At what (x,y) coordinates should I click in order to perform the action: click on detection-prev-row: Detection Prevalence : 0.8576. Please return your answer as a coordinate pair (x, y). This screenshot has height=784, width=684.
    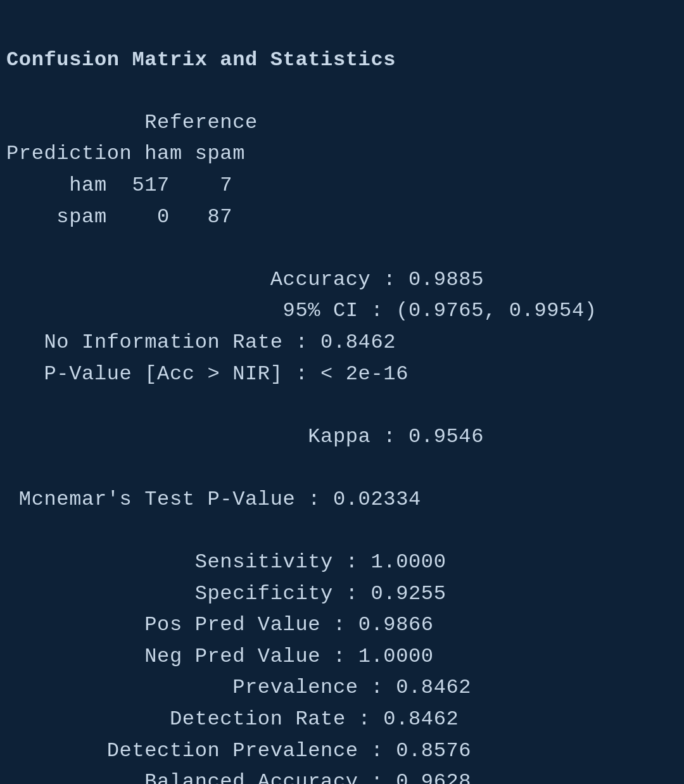
    Looking at the image, I should click on (239, 751).